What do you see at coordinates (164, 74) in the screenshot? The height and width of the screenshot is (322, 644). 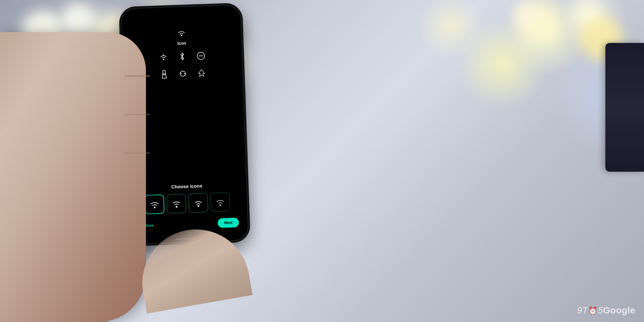 I see `flashlight-icon` at bounding box center [164, 74].